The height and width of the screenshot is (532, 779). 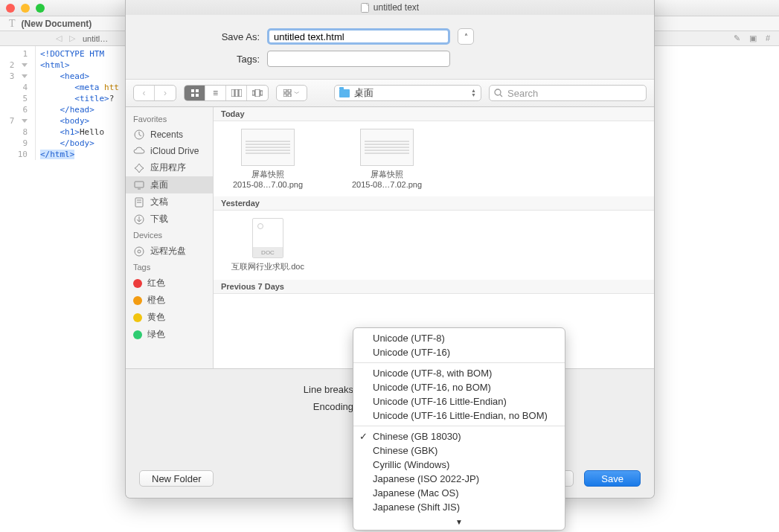 What do you see at coordinates (170, 202) in the screenshot?
I see `sidebar-item-documents: 文稿` at bounding box center [170, 202].